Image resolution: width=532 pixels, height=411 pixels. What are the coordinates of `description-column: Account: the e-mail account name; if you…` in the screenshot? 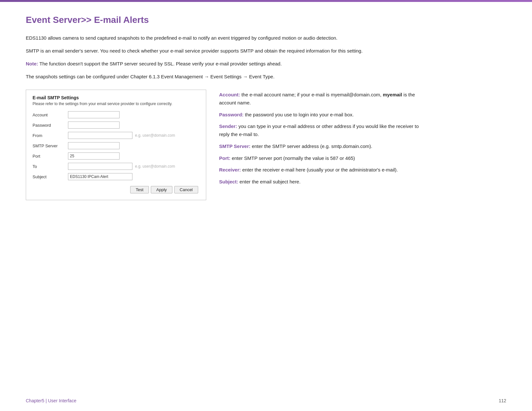 It's located at (363, 140).